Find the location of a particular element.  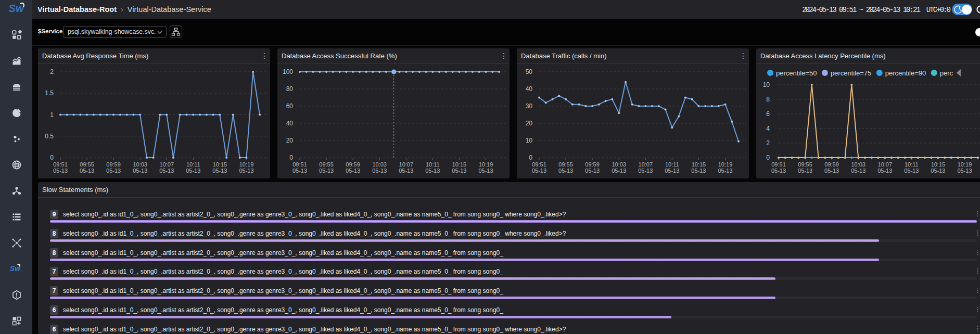

svg-text: 1.5 is located at coordinates (49, 93).